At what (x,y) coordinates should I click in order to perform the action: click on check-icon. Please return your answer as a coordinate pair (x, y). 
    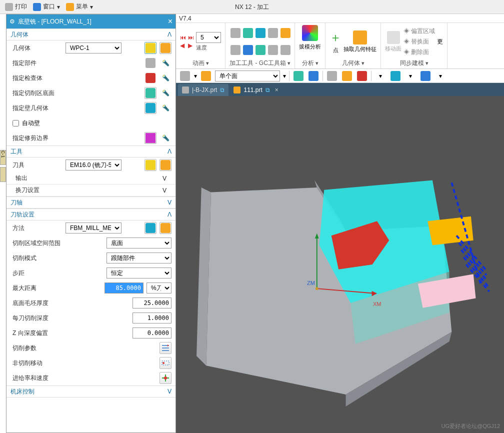
    Looking at the image, I should click on (150, 78).